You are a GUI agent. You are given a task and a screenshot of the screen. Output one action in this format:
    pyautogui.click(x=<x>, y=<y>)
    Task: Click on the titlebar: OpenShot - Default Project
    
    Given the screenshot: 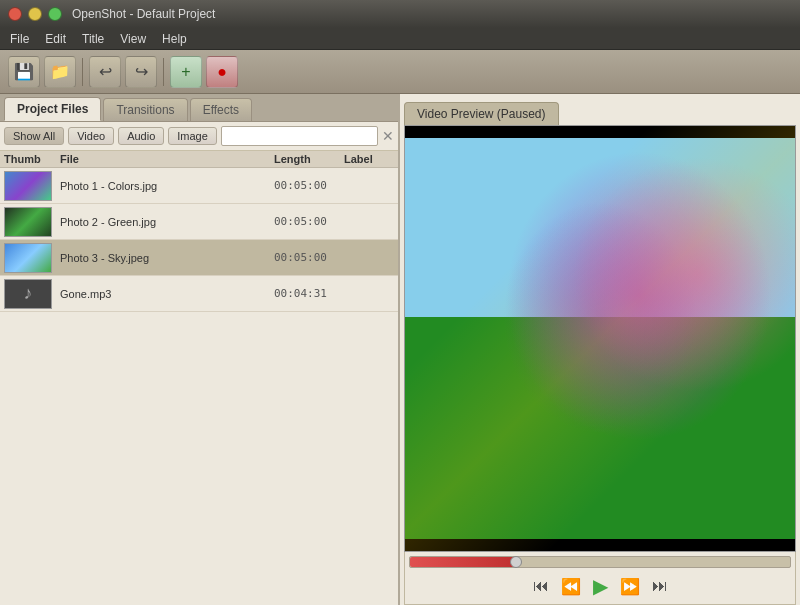 What is the action you would take?
    pyautogui.click(x=400, y=14)
    